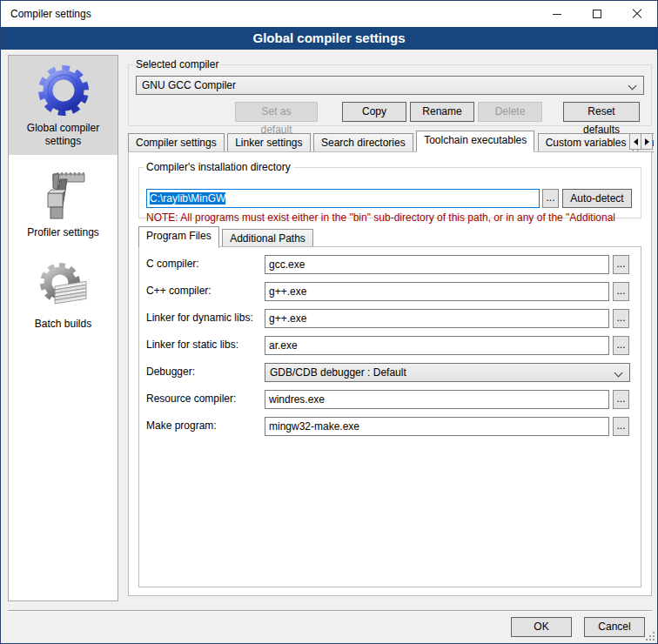  I want to click on static-linker-label: Linker for static libs:, so click(192, 345).